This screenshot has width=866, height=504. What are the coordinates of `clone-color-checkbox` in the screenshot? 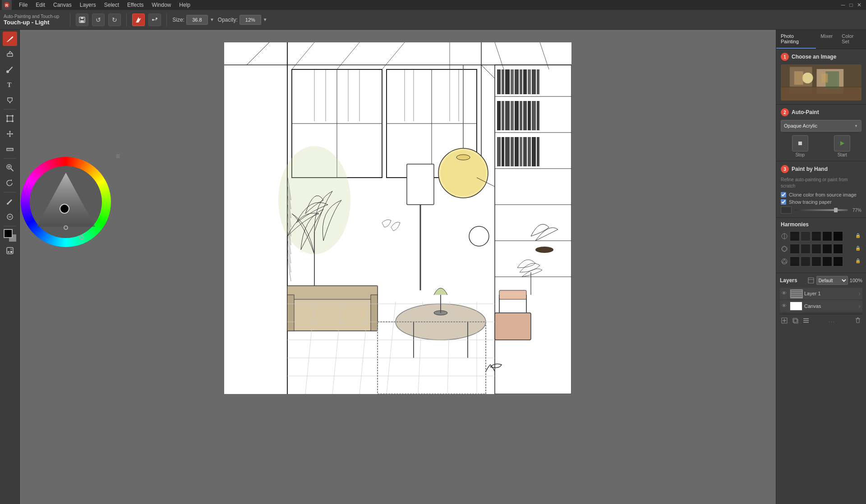 It's located at (783, 195).